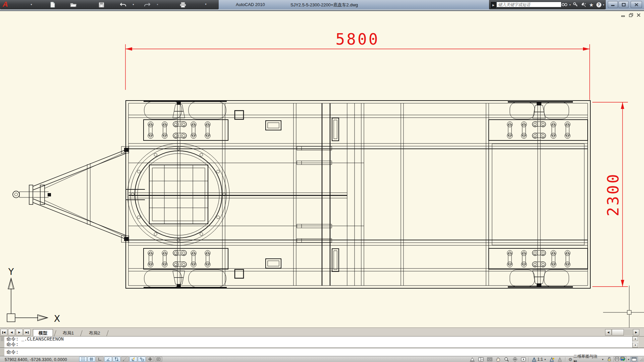 The image size is (644, 362). Describe the element at coordinates (560, 359) in the screenshot. I see `auto-annotation-button` at that location.